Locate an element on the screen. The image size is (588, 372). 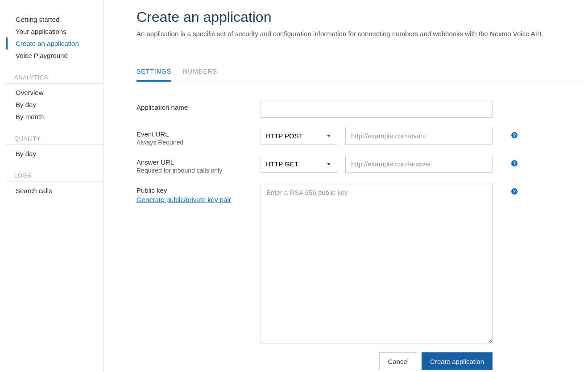
sidebar-item-analytics-by-day: By day is located at coordinates (54, 104).